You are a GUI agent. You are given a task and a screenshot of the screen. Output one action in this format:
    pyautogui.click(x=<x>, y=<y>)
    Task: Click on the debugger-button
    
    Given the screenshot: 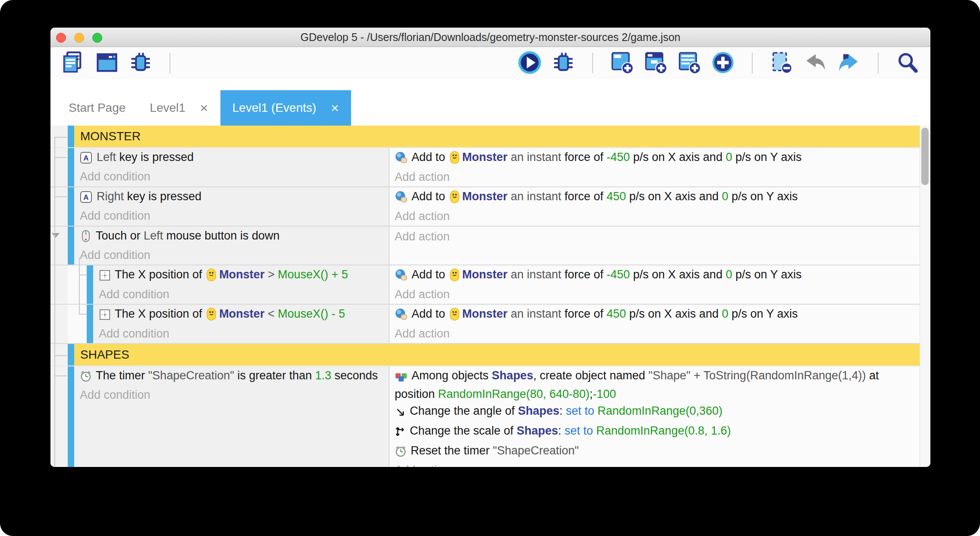 What is the action you would take?
    pyautogui.click(x=141, y=63)
    